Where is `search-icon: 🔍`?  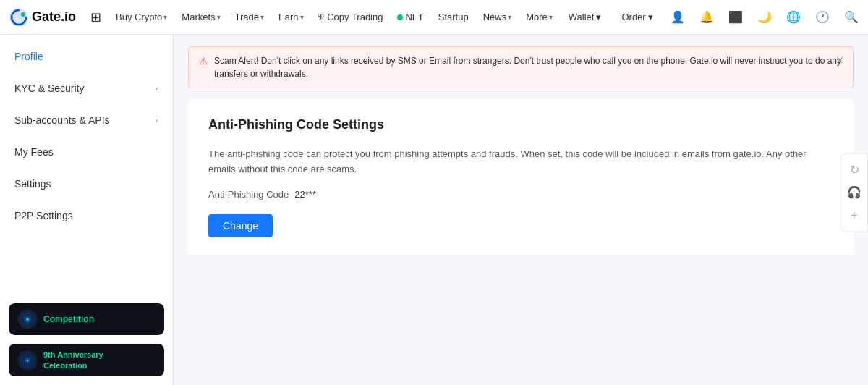
search-icon: 🔍 is located at coordinates (851, 17).